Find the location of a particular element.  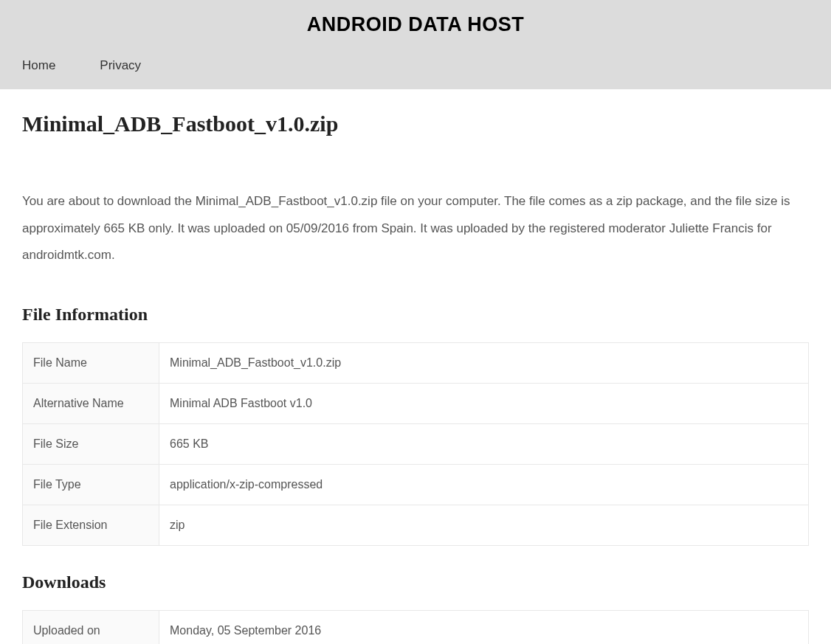

file-size-label: File Size is located at coordinates (92, 444).